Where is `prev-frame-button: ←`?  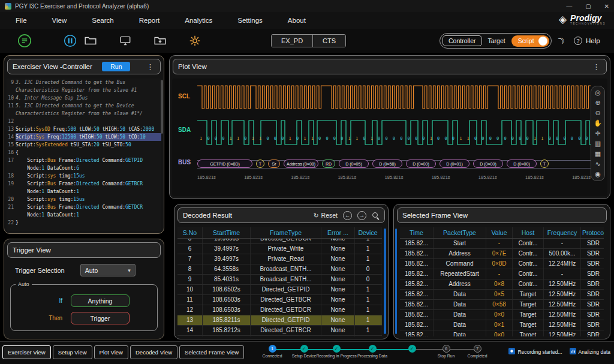
prev-frame-button: ← is located at coordinates (348, 216).